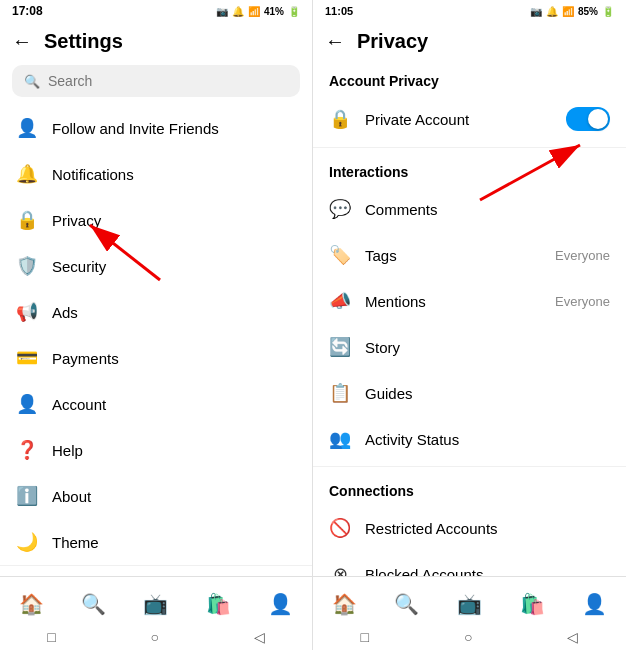 Image resolution: width=626 pixels, height=650 pixels. I want to click on connections-header: Connections, so click(470, 488).